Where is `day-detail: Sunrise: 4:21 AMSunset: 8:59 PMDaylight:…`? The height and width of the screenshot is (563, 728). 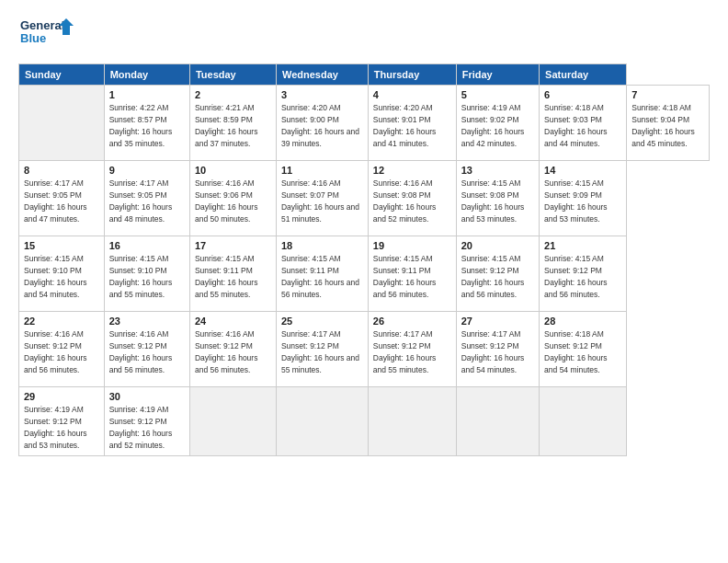 day-detail: Sunrise: 4:21 AMSunset: 8:59 PMDaylight:… is located at coordinates (226, 125).